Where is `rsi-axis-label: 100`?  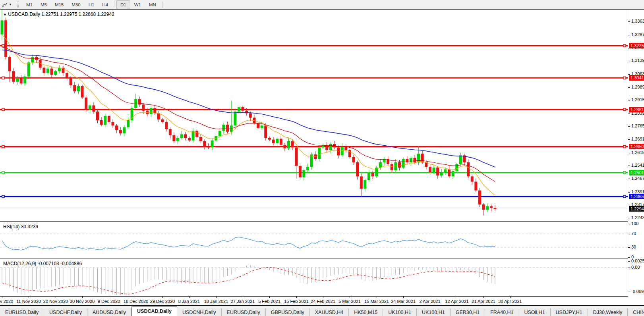
rsi-axis-label: 100 is located at coordinates (635, 224).